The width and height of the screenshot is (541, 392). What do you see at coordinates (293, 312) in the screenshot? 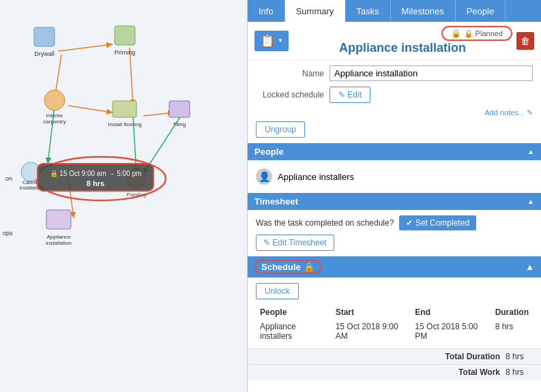
I see `col-people: People` at bounding box center [293, 312].